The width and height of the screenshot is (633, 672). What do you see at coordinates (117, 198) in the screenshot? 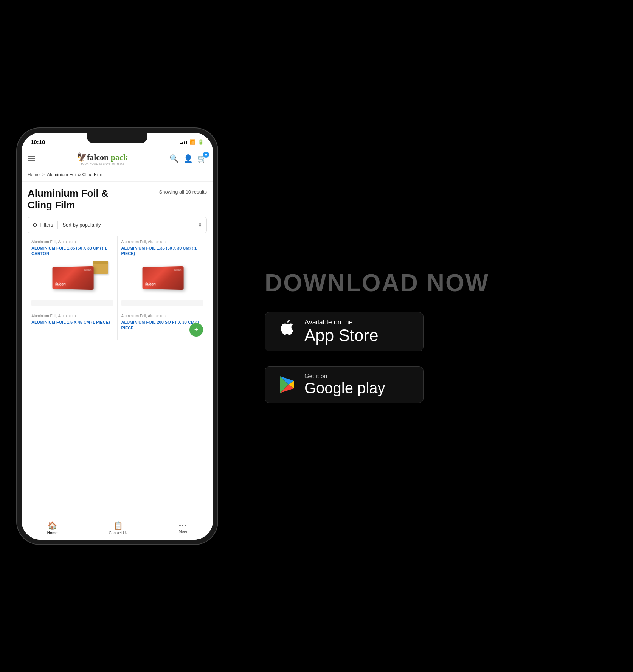
I see `category-header: Aluminium Foil & Cling Film Showing all …` at bounding box center [117, 198].